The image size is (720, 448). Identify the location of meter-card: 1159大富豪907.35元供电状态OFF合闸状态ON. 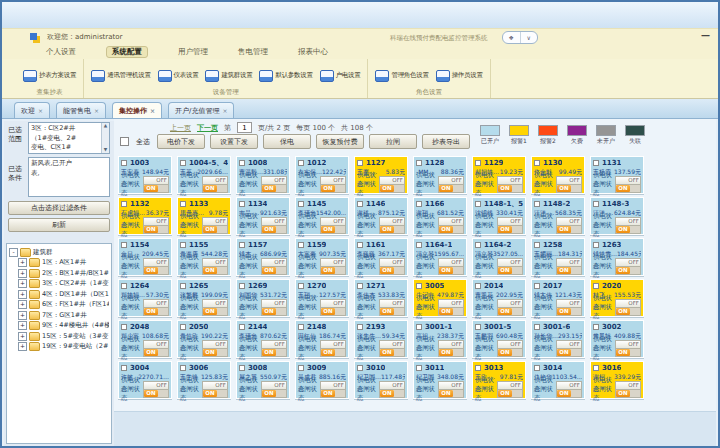
(322, 257).